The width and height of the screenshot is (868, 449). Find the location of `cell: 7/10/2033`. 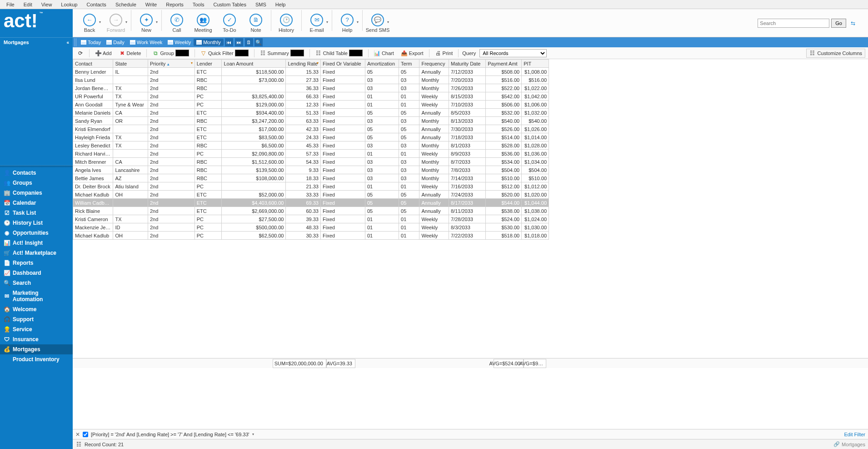

cell: 7/10/2033 is located at coordinates (467, 105).